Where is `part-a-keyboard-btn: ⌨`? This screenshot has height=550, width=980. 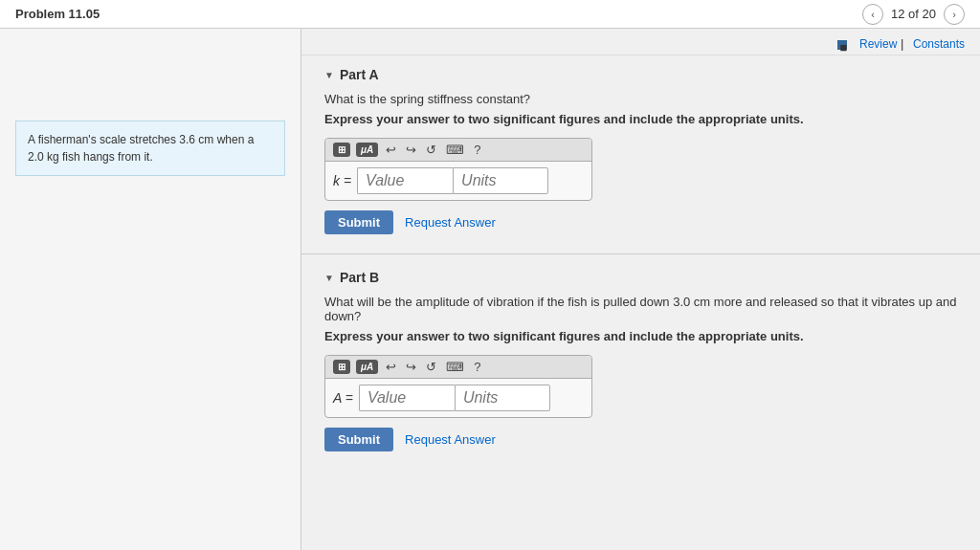 part-a-keyboard-btn: ⌨ is located at coordinates (456, 149).